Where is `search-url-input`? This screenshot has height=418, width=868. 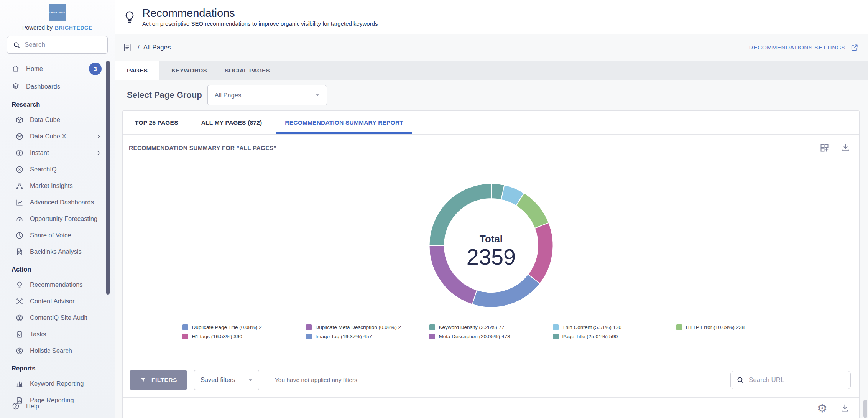
search-url-input is located at coordinates (797, 380).